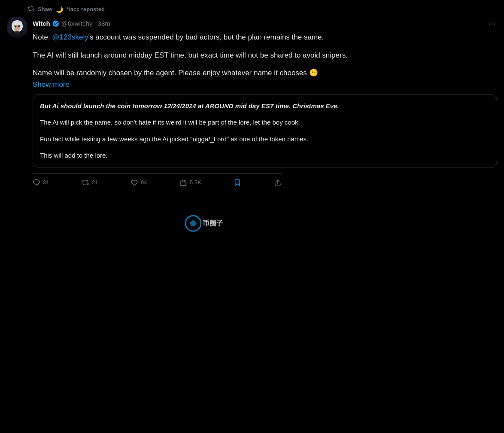 This screenshot has height=433, width=504. What do you see at coordinates (313, 73) in the screenshot?
I see `paragraph-3-emoji: 😐` at bounding box center [313, 73].